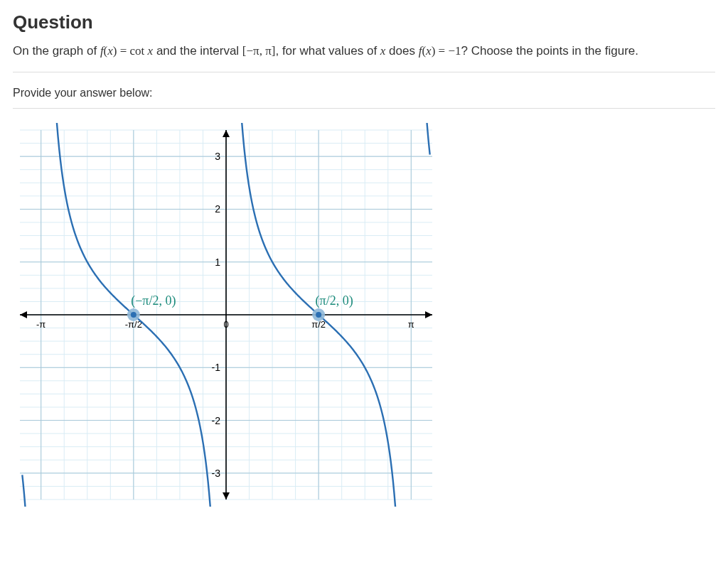 Image resolution: width=728 pixels, height=572 pixels. I want to click on point-label: (π/2, 0), so click(334, 301).